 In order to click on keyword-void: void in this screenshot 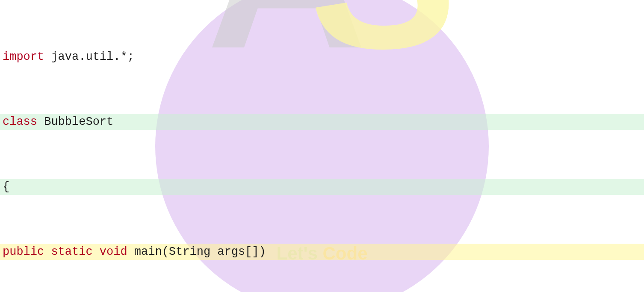, I will do `click(110, 252)`.